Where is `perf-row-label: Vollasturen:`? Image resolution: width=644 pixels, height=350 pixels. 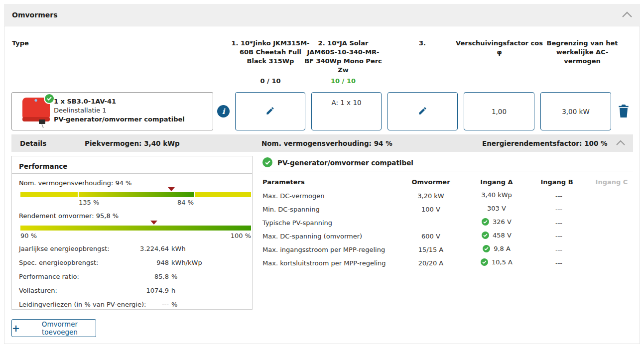
perf-row-label: Vollasturen: is located at coordinates (38, 291).